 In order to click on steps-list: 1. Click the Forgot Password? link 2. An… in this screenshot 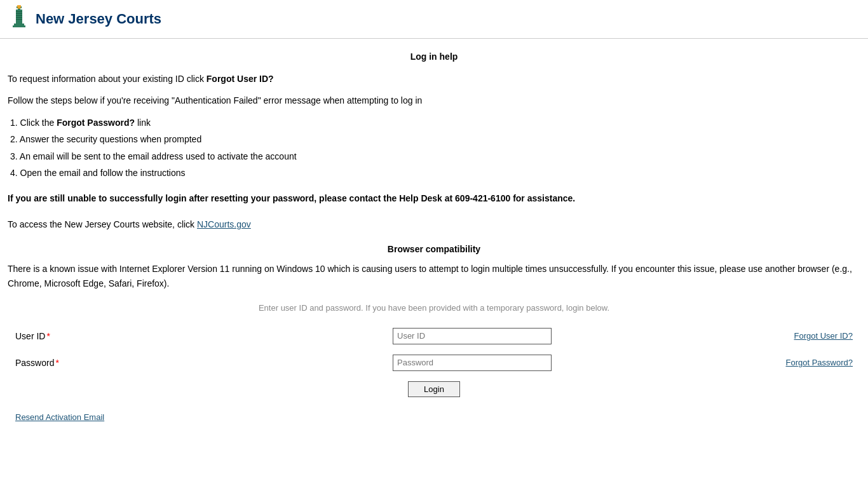, I will do `click(435, 148)`.